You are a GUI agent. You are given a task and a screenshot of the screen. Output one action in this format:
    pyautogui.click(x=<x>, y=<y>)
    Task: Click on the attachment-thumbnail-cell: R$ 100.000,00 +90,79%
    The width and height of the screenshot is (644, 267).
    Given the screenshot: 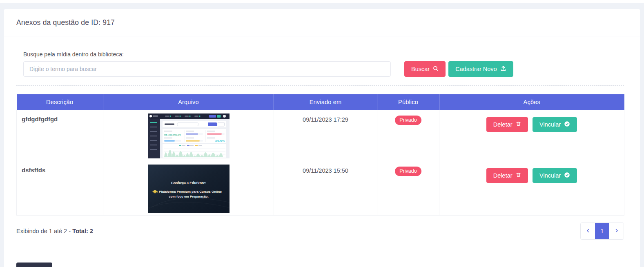 What is the action you would take?
    pyautogui.click(x=189, y=136)
    